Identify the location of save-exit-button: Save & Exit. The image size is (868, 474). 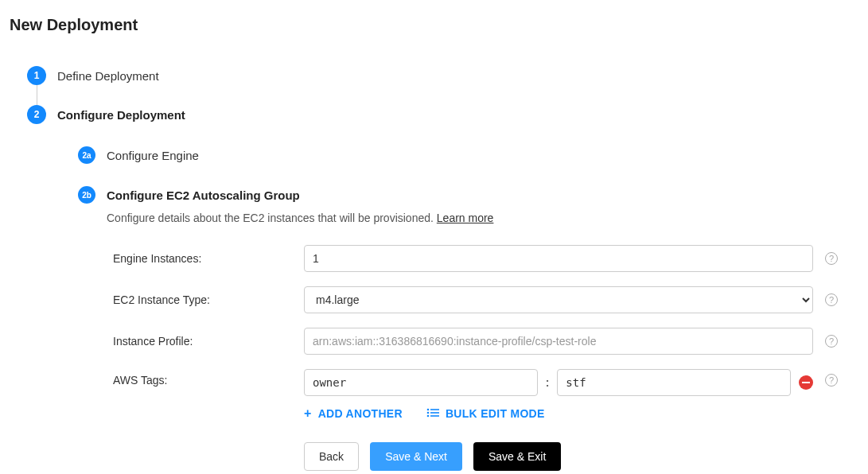
(517, 457).